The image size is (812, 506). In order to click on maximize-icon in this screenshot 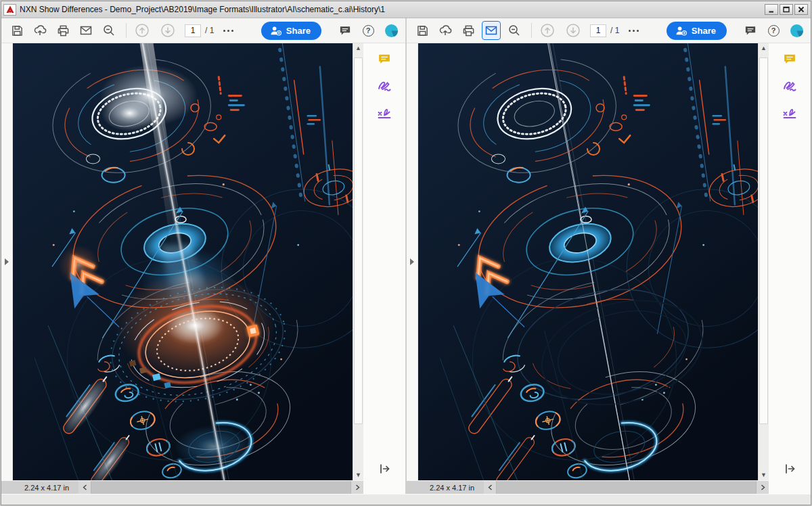, I will do `click(786, 9)`.